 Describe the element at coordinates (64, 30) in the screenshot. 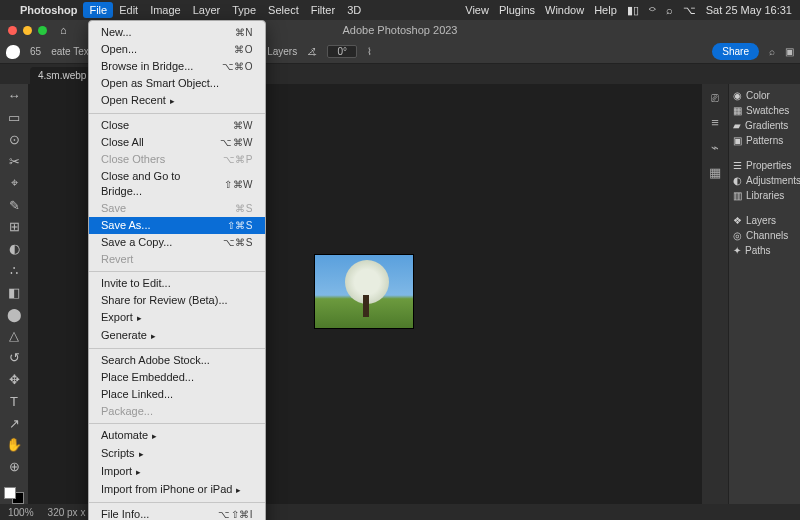

I see `home-icon: ⌂` at that location.